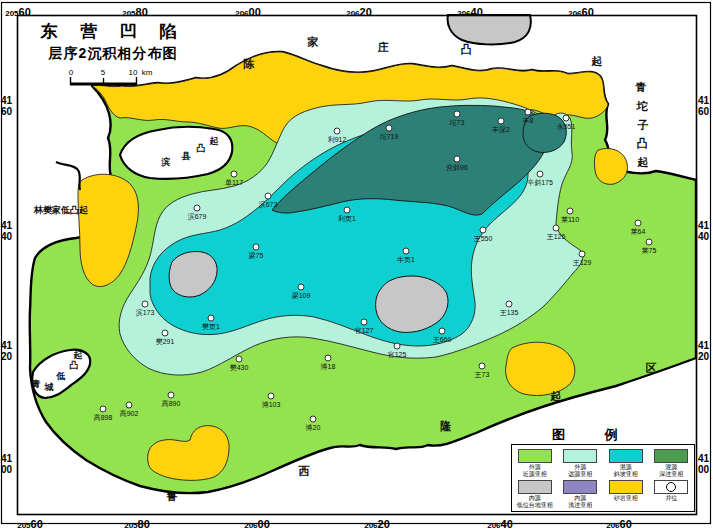  I want to click on geo-label: 坨, so click(642, 106).